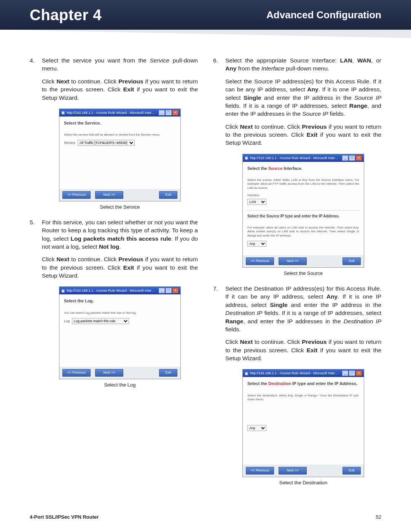 The image size is (411, 532). Describe the element at coordinates (257, 428) in the screenshot. I see `destination-ip-select: Any` at that location.